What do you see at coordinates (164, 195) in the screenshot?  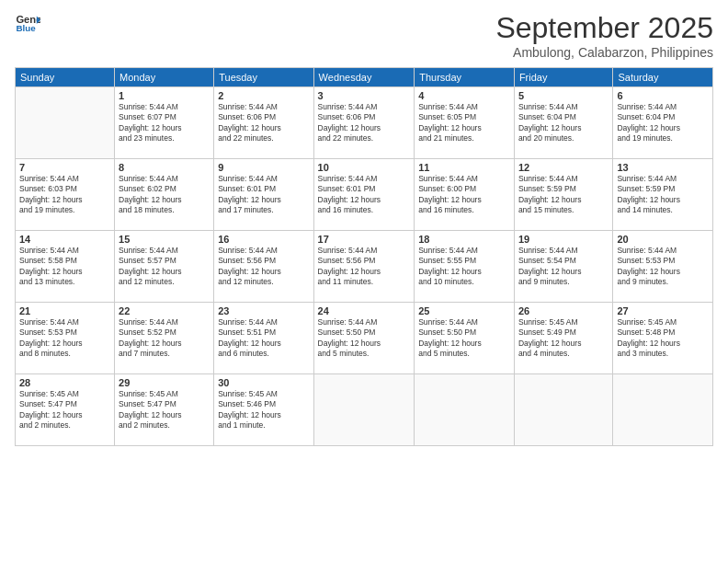 I see `day-info: Sunrise: 5:44 AMSunset: 6:02 PMDaylight:…` at bounding box center [164, 195].